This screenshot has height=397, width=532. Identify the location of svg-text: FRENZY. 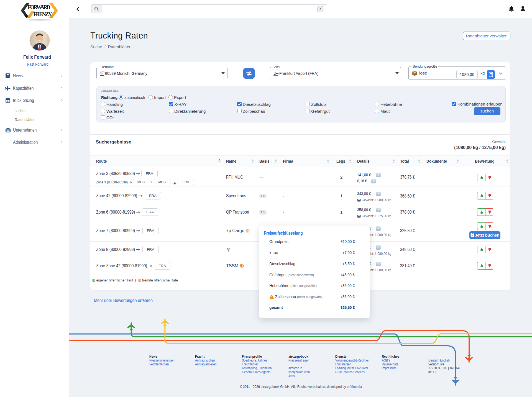
(43, 14).